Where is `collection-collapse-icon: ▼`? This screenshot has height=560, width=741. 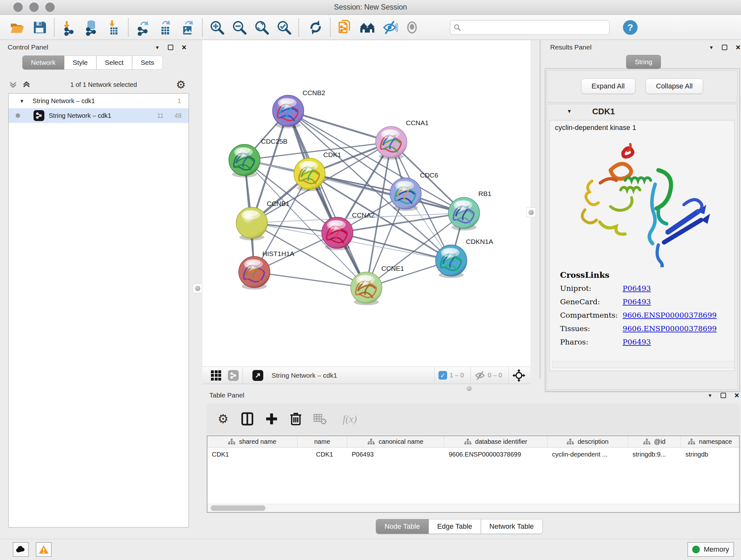
collection-collapse-icon: ▼ is located at coordinates (22, 101).